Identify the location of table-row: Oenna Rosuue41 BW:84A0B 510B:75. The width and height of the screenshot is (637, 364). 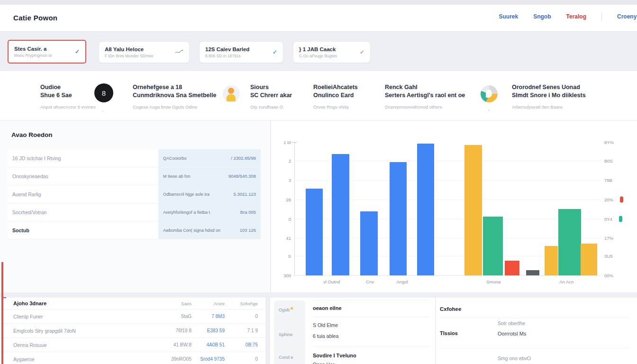
(133, 345).